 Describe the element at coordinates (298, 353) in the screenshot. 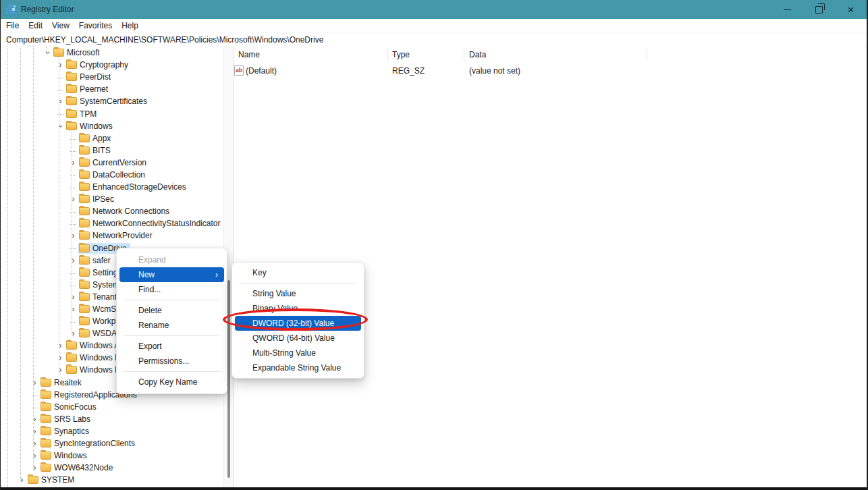

I see `submenu-item-multi-string-value: Multi-String Value` at that location.